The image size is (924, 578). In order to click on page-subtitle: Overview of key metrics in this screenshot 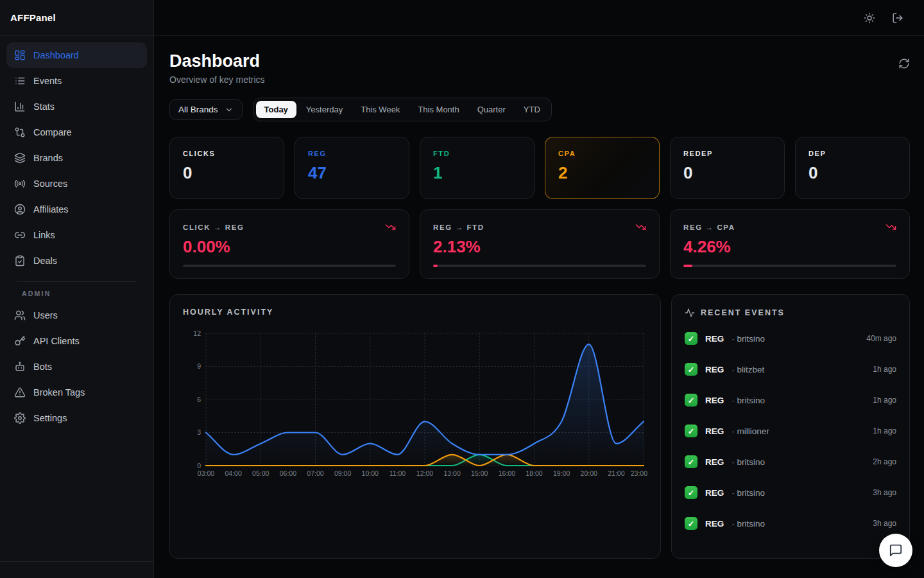, I will do `click(217, 80)`.